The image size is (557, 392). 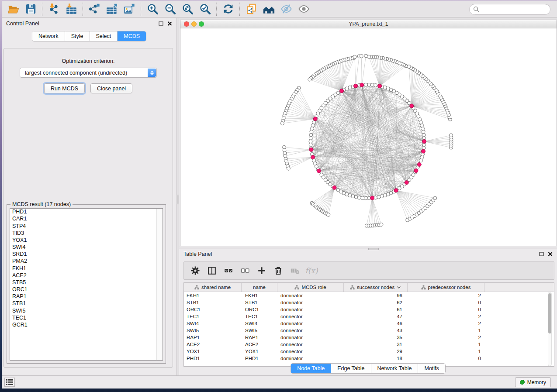 What do you see at coordinates (550, 329) in the screenshot?
I see `table-scrollbar` at bounding box center [550, 329].